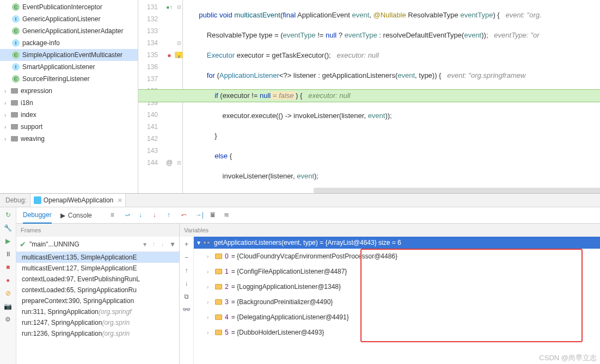  What do you see at coordinates (129, 215) in the screenshot?
I see `step-over-icon: ⤻` at bounding box center [129, 215].